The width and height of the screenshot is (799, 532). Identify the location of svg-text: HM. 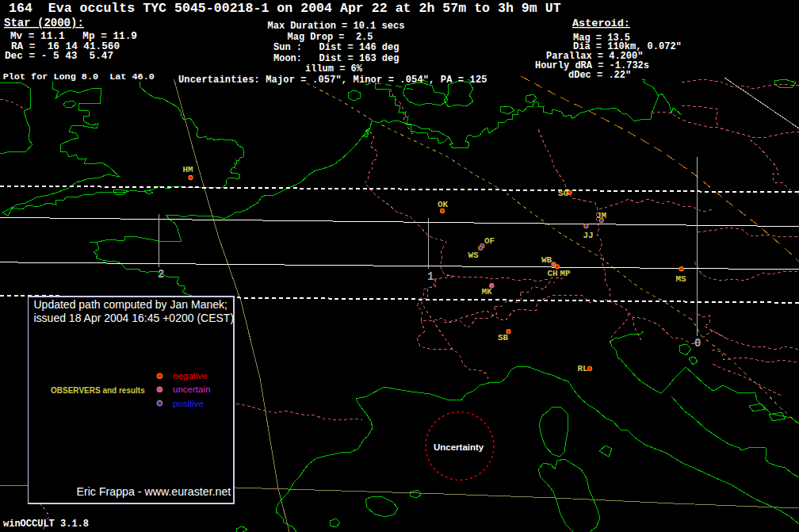
(189, 170).